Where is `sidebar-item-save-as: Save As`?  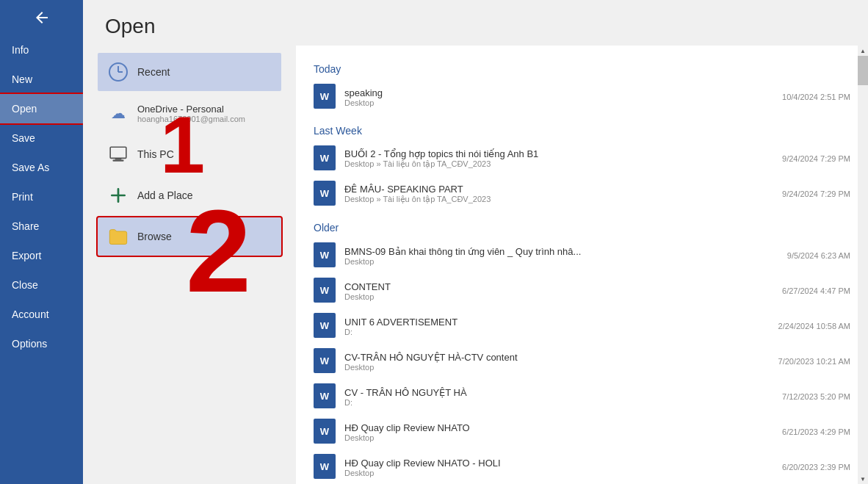 sidebar-item-save-as: Save As is located at coordinates (41, 167).